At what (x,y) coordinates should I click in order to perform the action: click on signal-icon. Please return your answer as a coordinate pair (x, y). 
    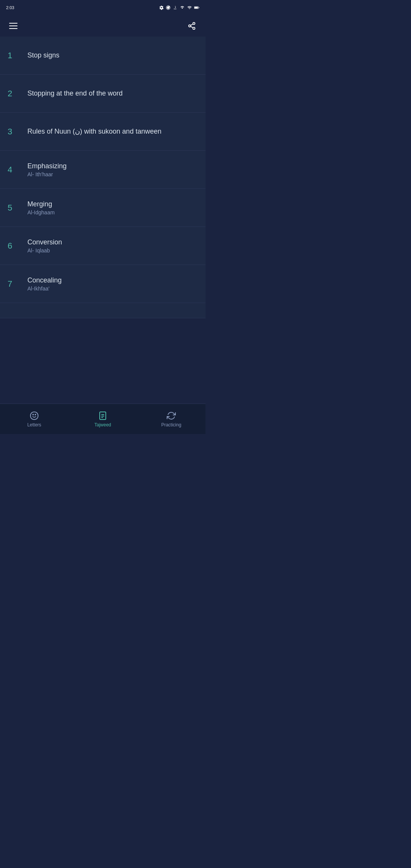
    Looking at the image, I should click on (190, 8).